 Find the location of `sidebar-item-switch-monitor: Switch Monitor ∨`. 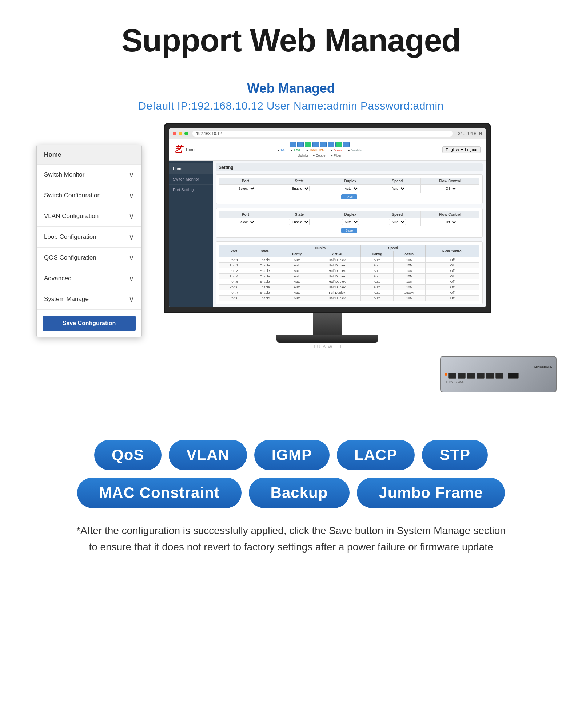

sidebar-item-switch-monitor: Switch Monitor ∨ is located at coordinates (89, 175).